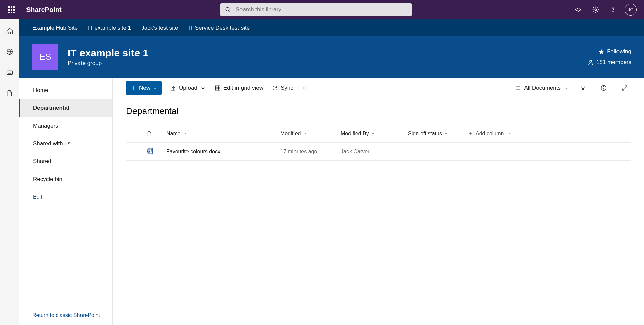 The image size is (644, 325). I want to click on hub-link-1: IT example site 1, so click(109, 28).